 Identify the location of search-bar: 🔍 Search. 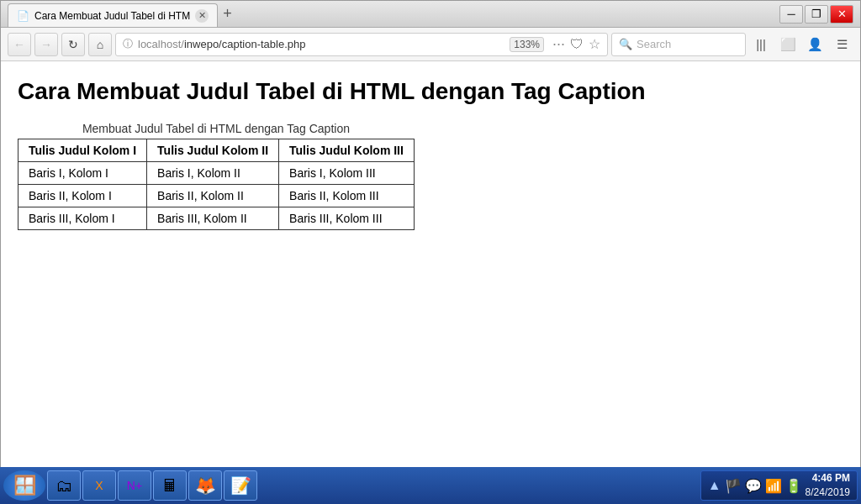
(679, 45).